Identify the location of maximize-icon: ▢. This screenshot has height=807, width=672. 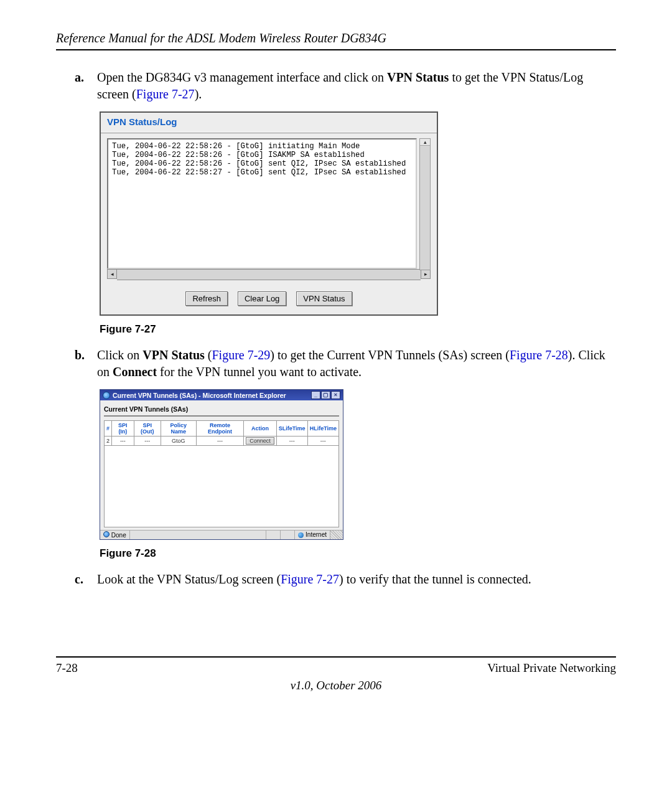
(326, 395).